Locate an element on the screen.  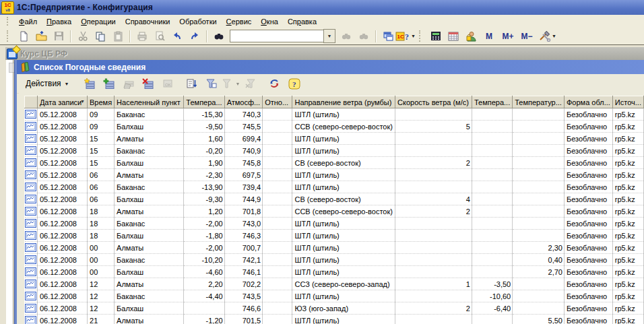
new-document-button is located at coordinates (24, 36).